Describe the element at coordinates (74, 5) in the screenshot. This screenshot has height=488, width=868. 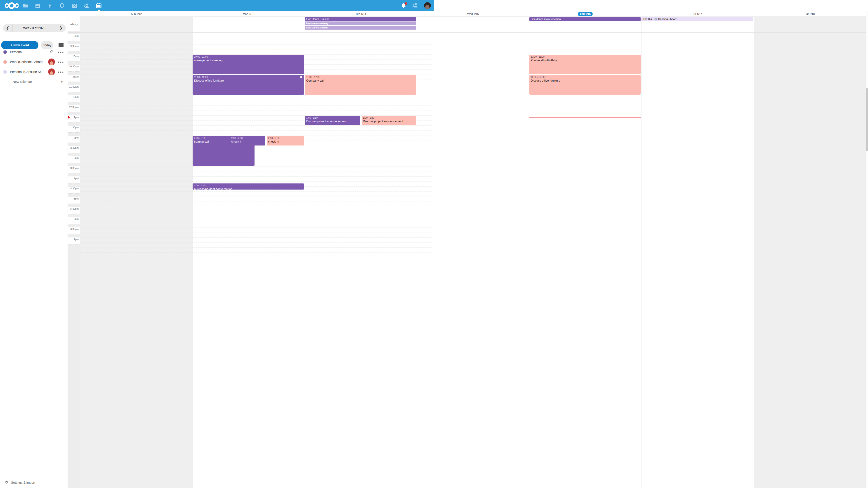
I see `mail-icon` at that location.